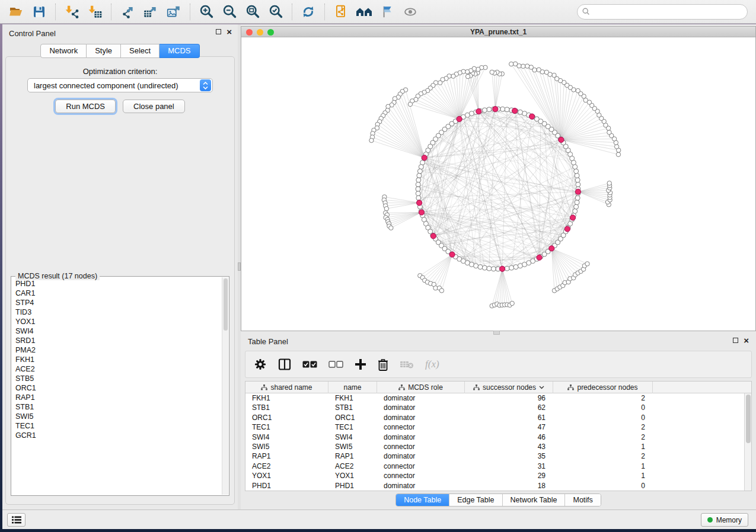  I want to click on import-table-icon, so click(95, 12).